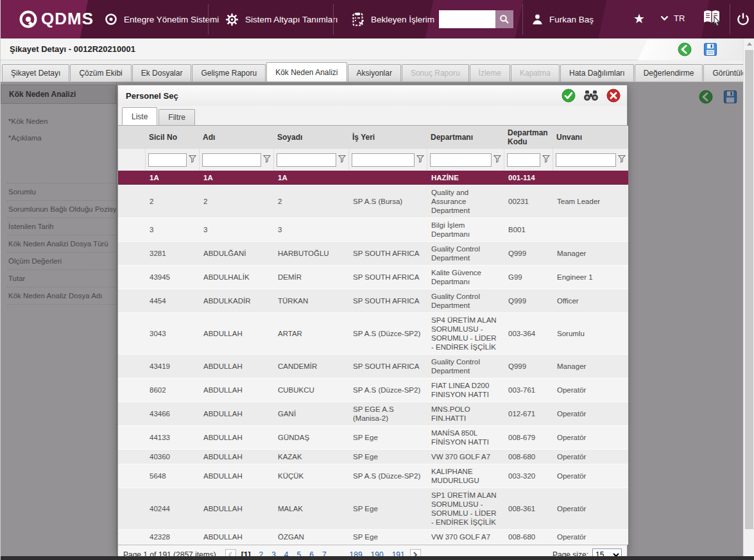  Describe the element at coordinates (56, 19) in the screenshot. I see `qdms-logo: QDMS` at that location.